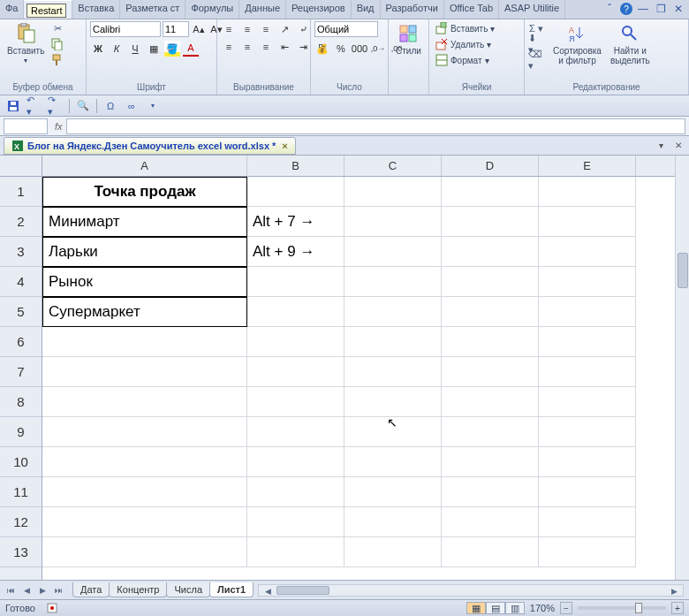  What do you see at coordinates (145, 222) in the screenshot?
I see `cell-A2: Минимарт` at bounding box center [145, 222].